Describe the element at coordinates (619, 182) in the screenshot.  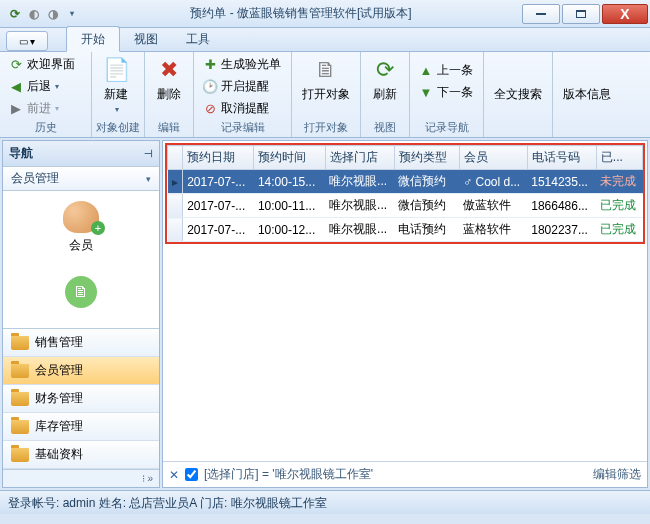
I see `cell-status: 未完成` at that location.